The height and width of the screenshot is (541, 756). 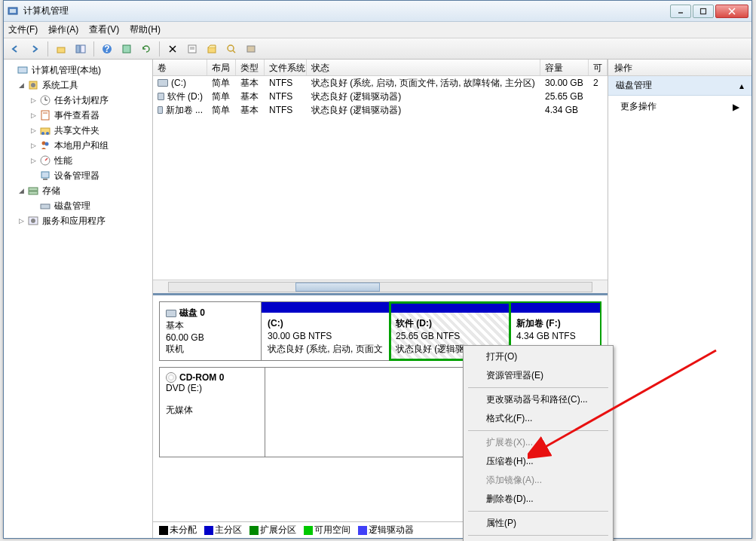 I want to click on ctx-open: 打开(O), so click(x=538, y=357).